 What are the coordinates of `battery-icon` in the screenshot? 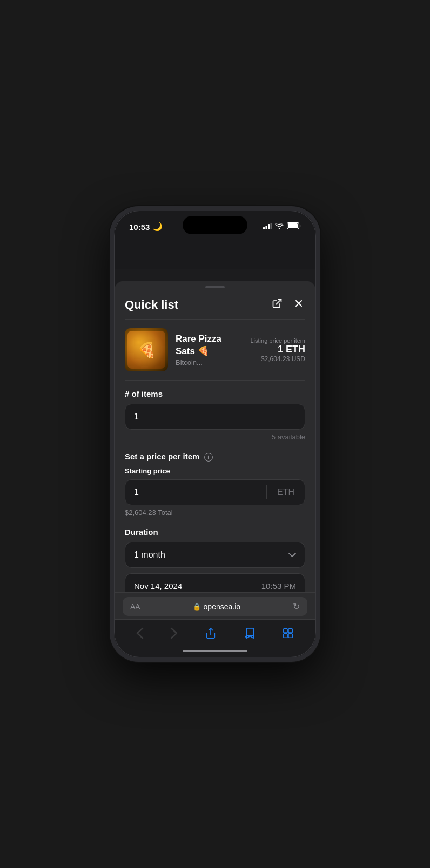 It's located at (294, 227).